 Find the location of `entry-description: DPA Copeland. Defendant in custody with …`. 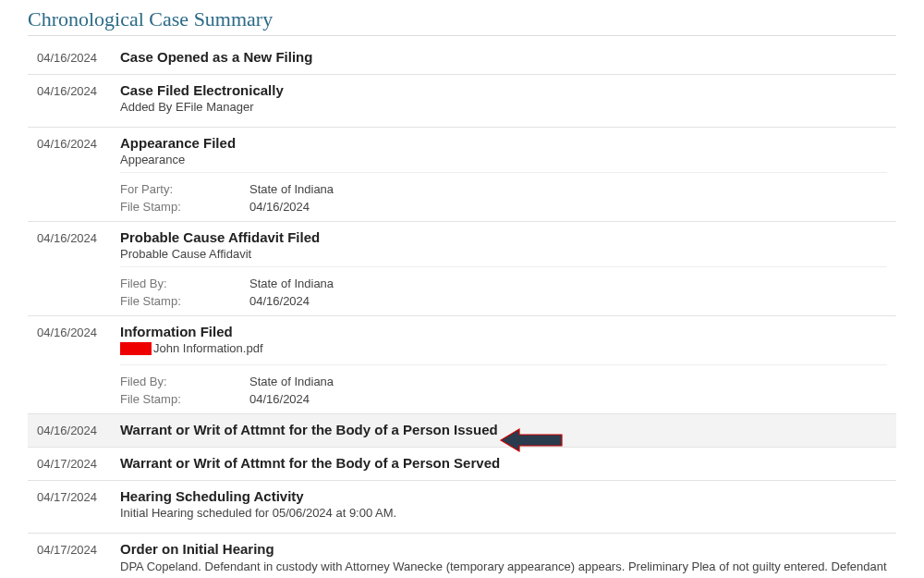

entry-description: DPA Copeland. Defendant in custody with … is located at coordinates (504, 568).